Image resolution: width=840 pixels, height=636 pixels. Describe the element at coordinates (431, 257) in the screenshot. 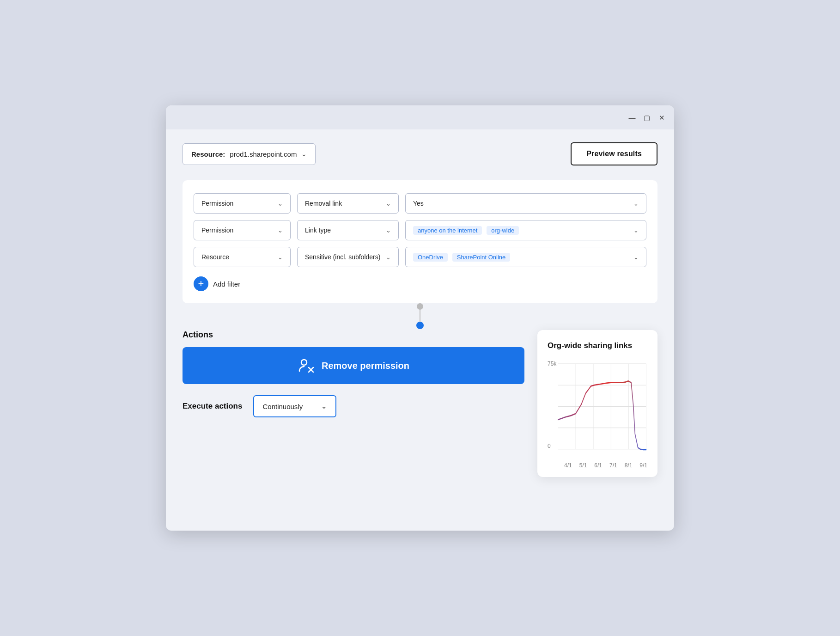

I see `tag-onedrive: OneDrive` at that location.